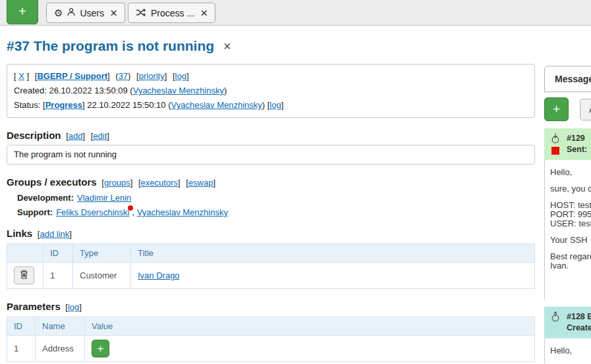 The width and height of the screenshot is (591, 364). I want to click on link-row-id: 1, so click(58, 276).